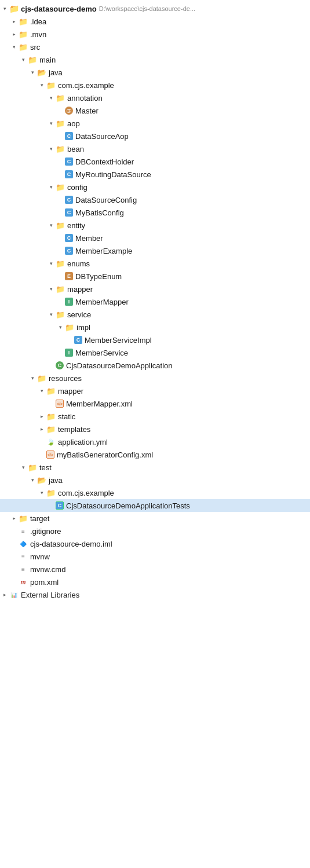 This screenshot has width=310, height=868. I want to click on tree-item-src: 📁src, so click(155, 47).